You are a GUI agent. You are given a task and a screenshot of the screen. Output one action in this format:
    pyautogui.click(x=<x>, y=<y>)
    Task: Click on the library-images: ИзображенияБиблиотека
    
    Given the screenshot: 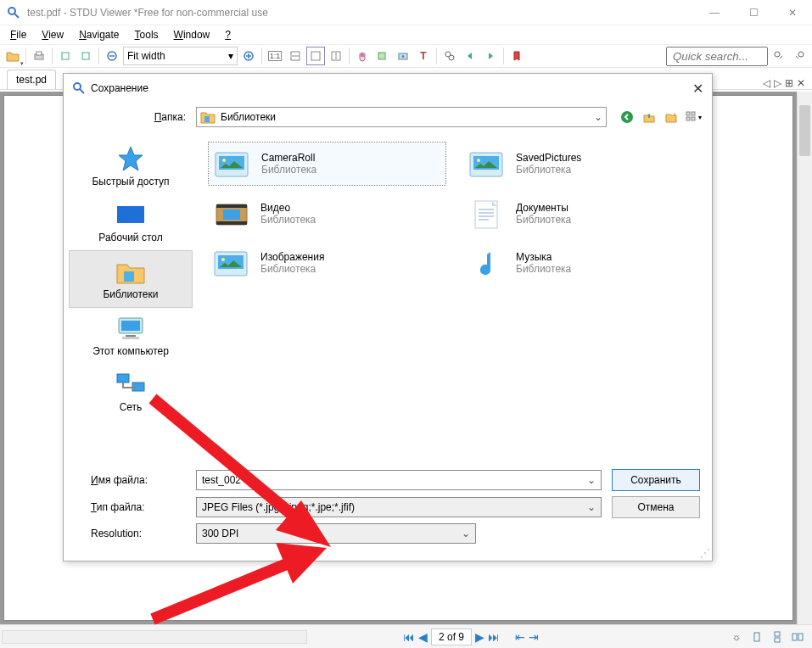 What is the action you would take?
    pyautogui.click(x=328, y=263)
    